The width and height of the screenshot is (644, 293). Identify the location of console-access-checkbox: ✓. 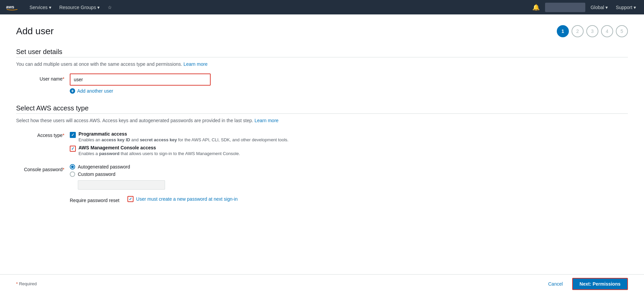
(73, 149).